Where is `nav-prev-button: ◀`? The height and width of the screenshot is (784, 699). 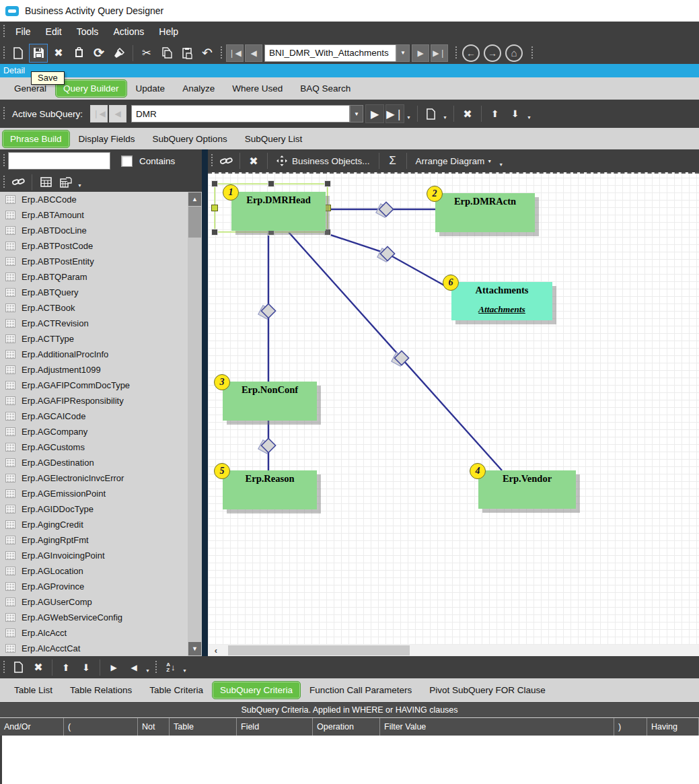 nav-prev-button: ◀ is located at coordinates (254, 53).